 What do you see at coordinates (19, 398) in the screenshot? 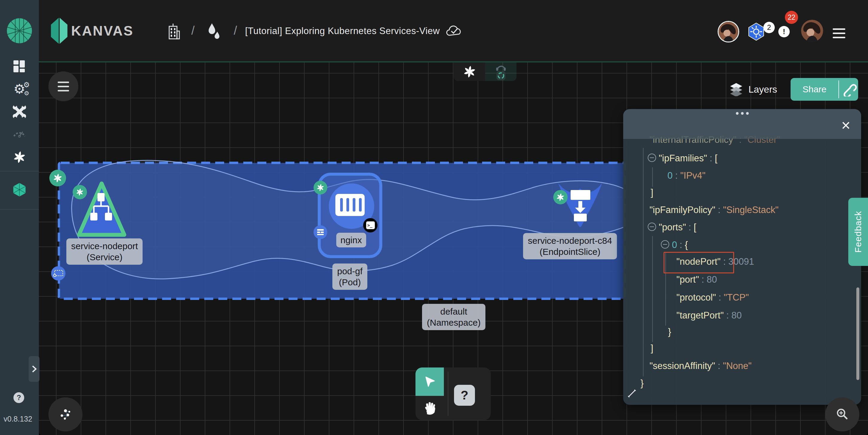
I see `help-button: ?` at bounding box center [19, 398].